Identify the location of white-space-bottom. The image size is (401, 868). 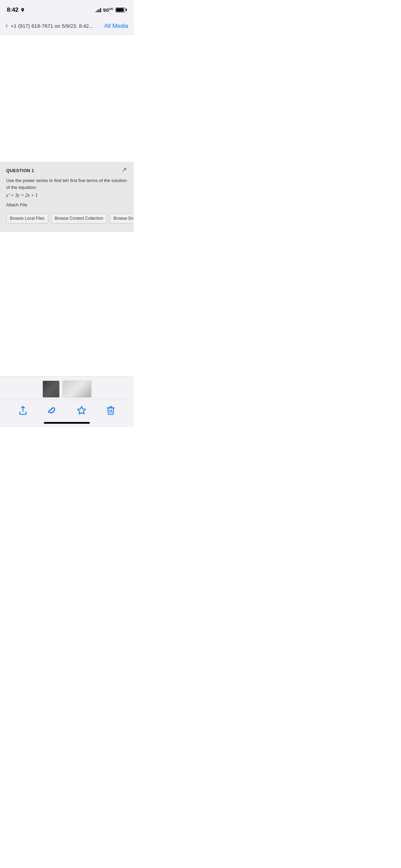
(67, 304).